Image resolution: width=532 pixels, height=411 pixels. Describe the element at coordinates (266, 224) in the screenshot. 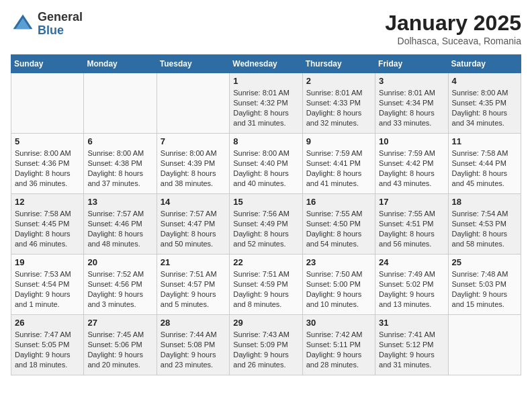

I see `day-cell: 15Sunrise: 7:56 AM Sunset: 4:49 PM Dayli…` at that location.